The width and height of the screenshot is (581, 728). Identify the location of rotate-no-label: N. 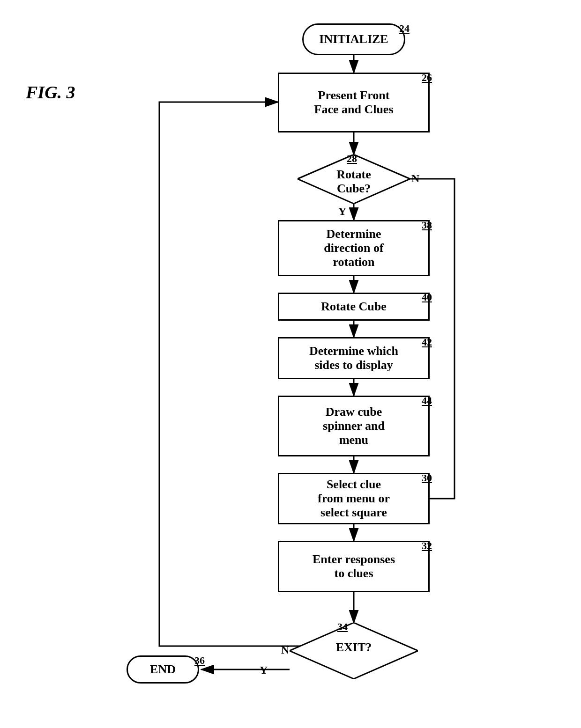
(415, 179).